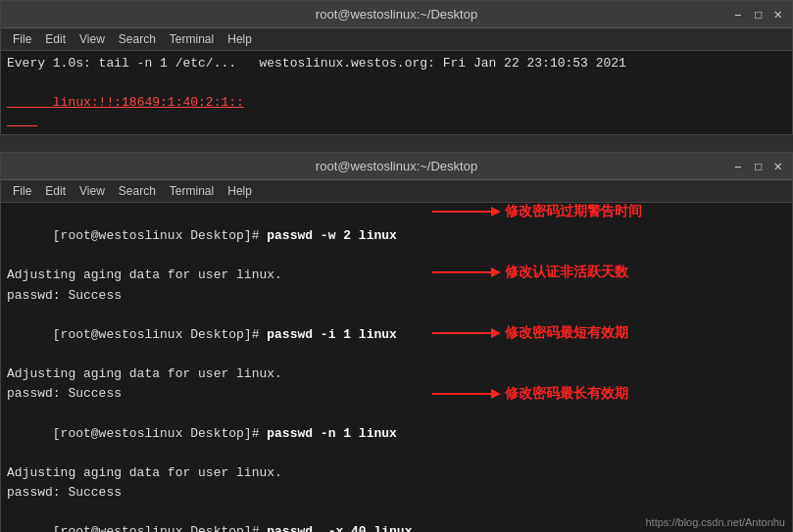 The width and height of the screenshot is (793, 532). I want to click on bottom-titlebar: root@westoslinux:~/Desktop – ☐ ✕, so click(396, 167).